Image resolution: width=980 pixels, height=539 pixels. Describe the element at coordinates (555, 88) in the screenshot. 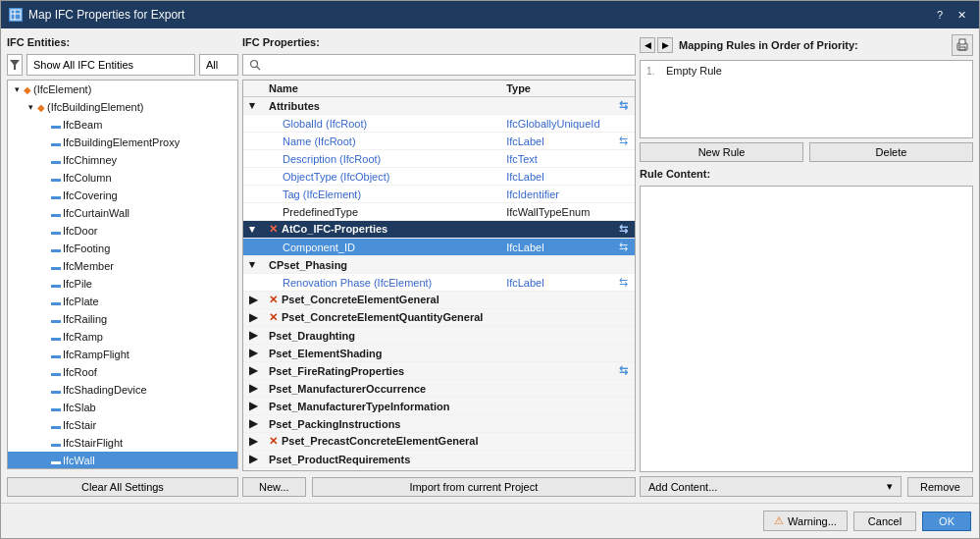

I see `col-type: Type` at that location.